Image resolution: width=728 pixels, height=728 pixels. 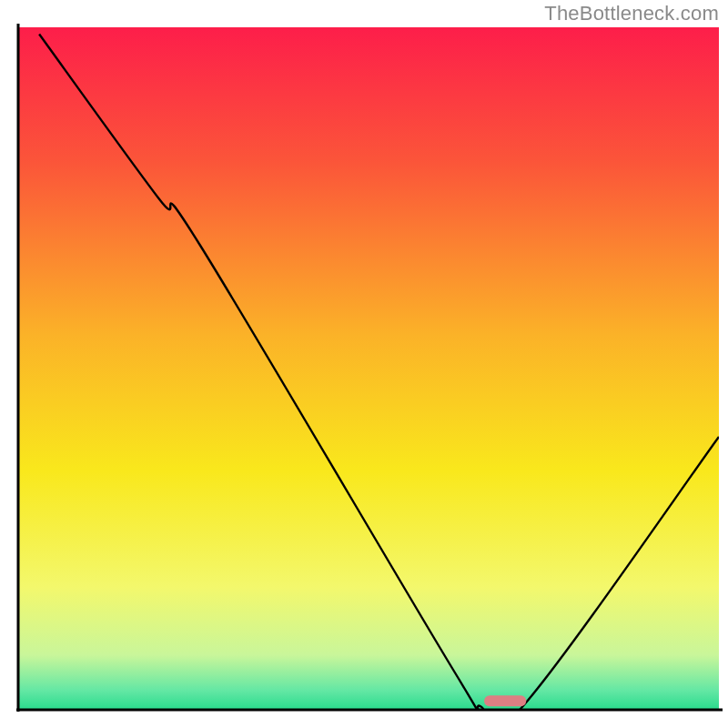 I want to click on watermark-text: TheBottleneck.com, so click(x=632, y=14).